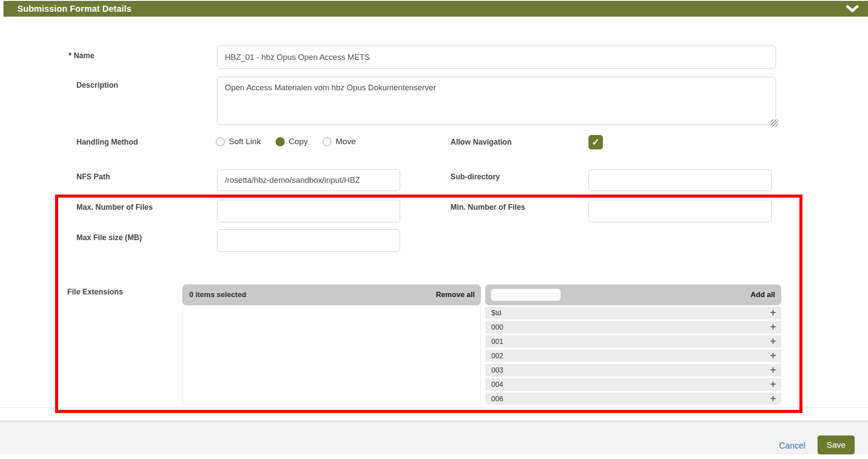 This screenshot has width=868, height=459. Describe the element at coordinates (633, 356) in the screenshot. I see `list-item: 002 +` at that location.